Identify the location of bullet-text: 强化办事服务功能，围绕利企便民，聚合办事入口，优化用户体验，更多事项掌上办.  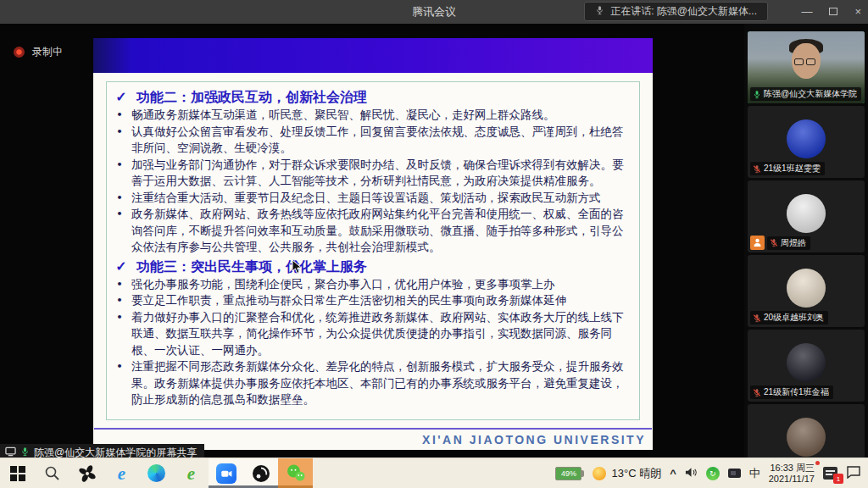
(381, 285).